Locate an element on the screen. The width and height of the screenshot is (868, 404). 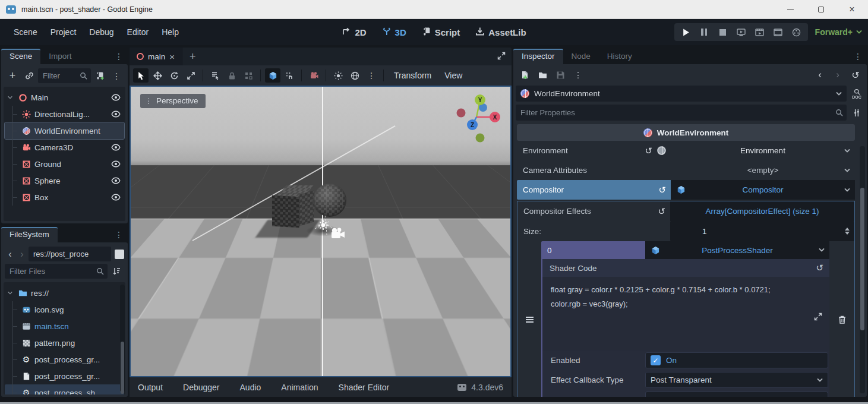
inspector-scrollbar-thumb is located at coordinates (863, 259).